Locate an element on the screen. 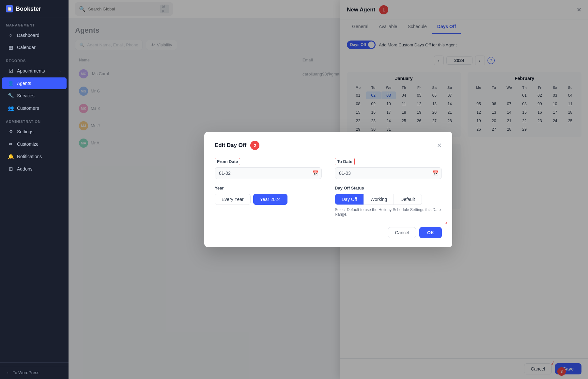 The height and width of the screenshot is (379, 588). from-date-input-wrapper: 📅 is located at coordinates (268, 173).